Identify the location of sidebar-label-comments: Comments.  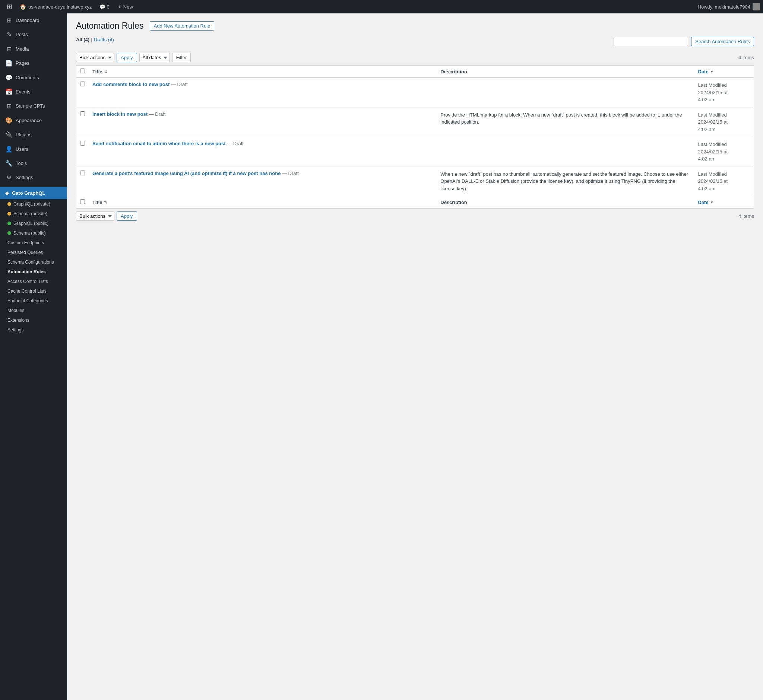
(27, 78).